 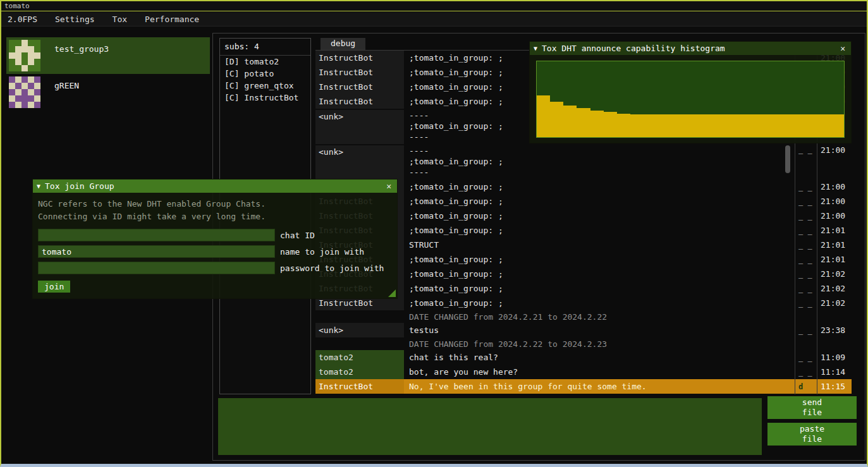 What do you see at coordinates (434, 6) in the screenshot?
I see `window-titlebar: tomato` at bounding box center [434, 6].